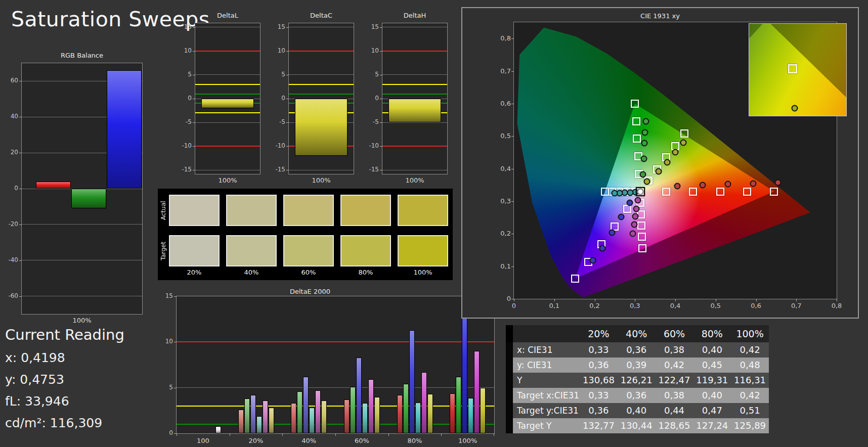  Describe the element at coordinates (546, 411) in the screenshot. I see `table-row-label: Target y:CIE31` at that location.